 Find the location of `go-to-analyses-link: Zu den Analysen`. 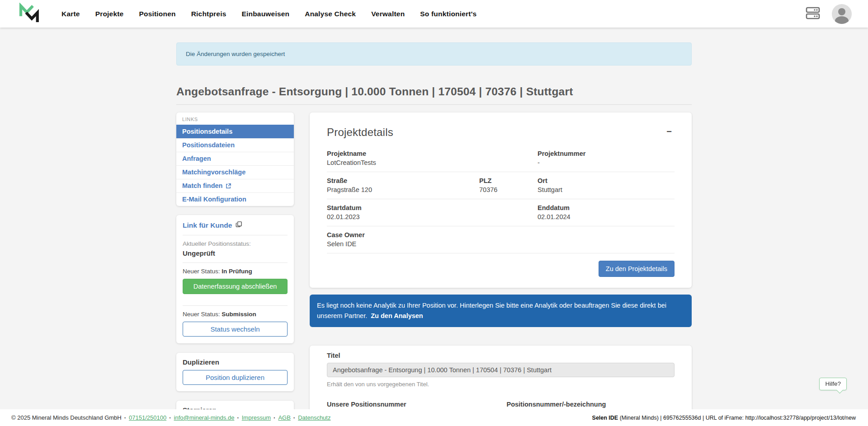

go-to-analyses-link: Zu den Analysen is located at coordinates (397, 316).